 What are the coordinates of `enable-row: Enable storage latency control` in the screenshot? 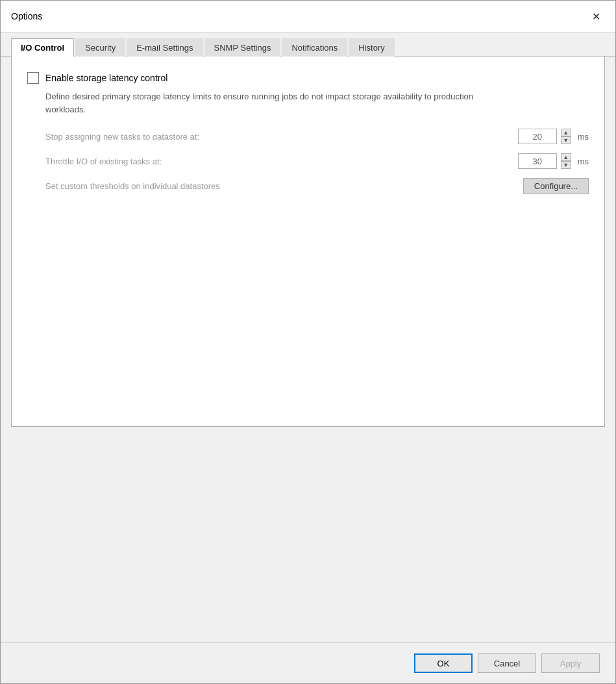 It's located at (308, 78).